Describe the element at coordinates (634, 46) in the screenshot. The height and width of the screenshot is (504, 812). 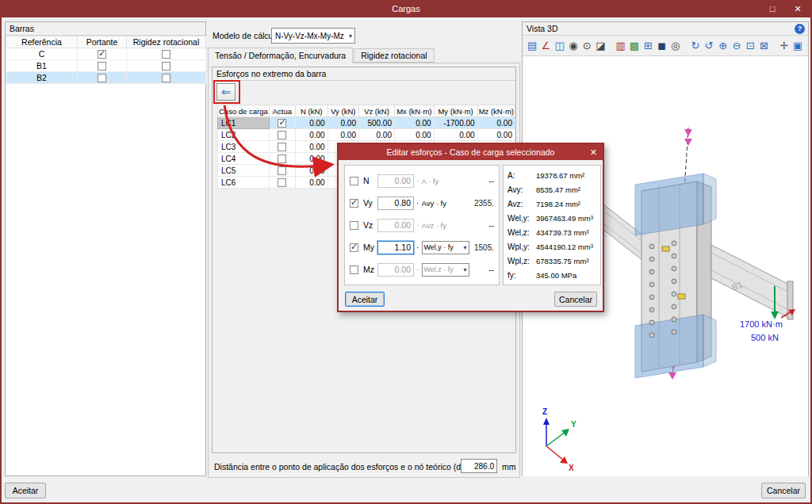
I see `image-icon: ▩` at that location.